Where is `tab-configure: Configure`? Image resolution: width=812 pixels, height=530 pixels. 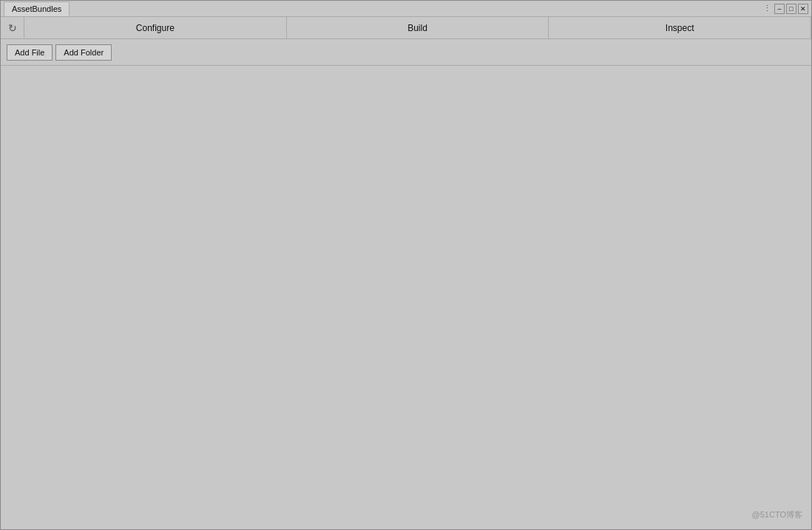 tab-configure: Configure is located at coordinates (155, 28).